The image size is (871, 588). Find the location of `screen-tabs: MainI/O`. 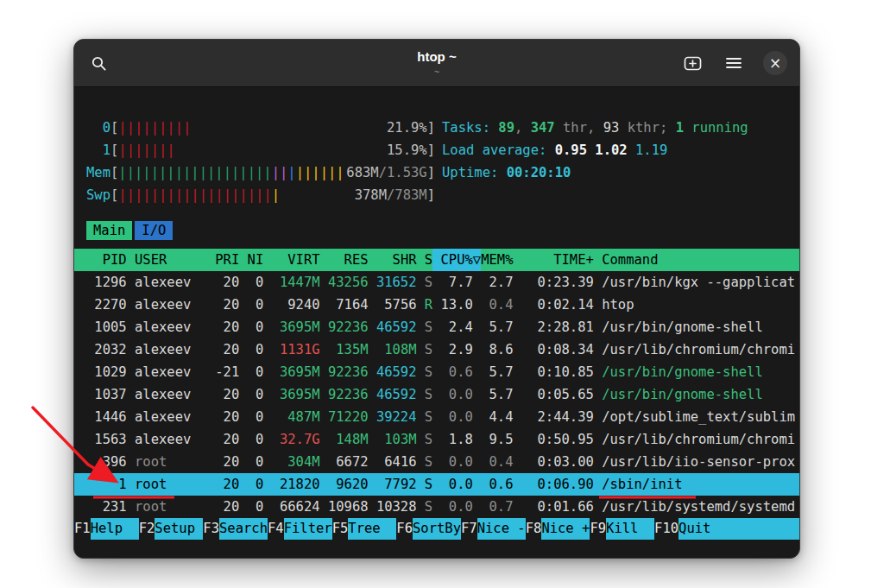

screen-tabs: MainI/O is located at coordinates (437, 231).